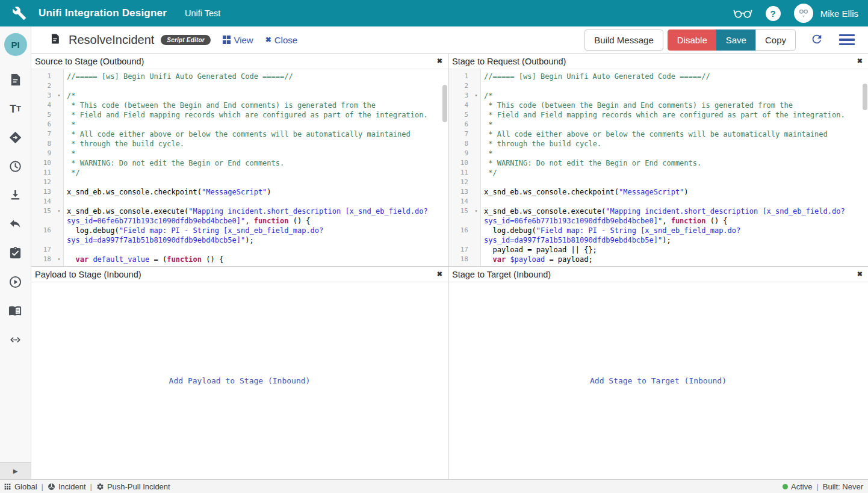 The image size is (868, 493). I want to click on code-text: * Field and Field mapping records which …, so click(256, 115).